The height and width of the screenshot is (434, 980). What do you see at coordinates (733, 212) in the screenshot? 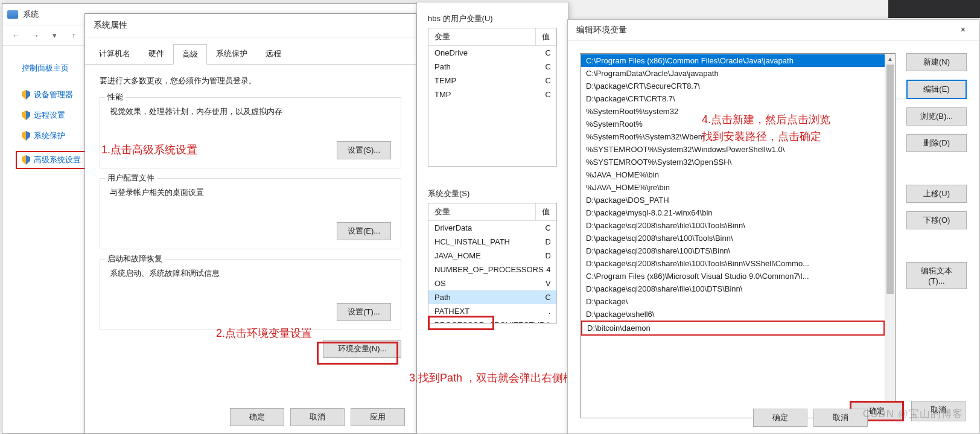
I see `path-item: D:\package\mysql-8.0.21-winx64\bin` at bounding box center [733, 212].